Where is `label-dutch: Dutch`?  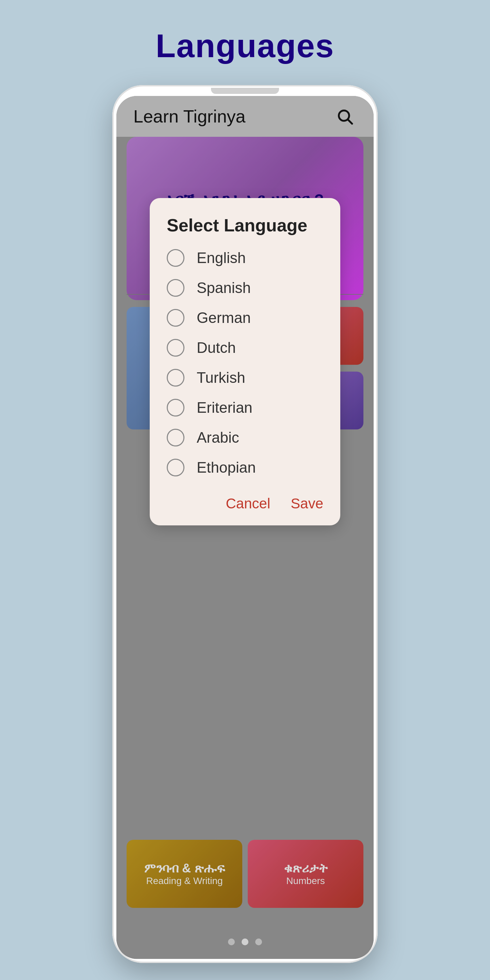 label-dutch: Dutch is located at coordinates (216, 348).